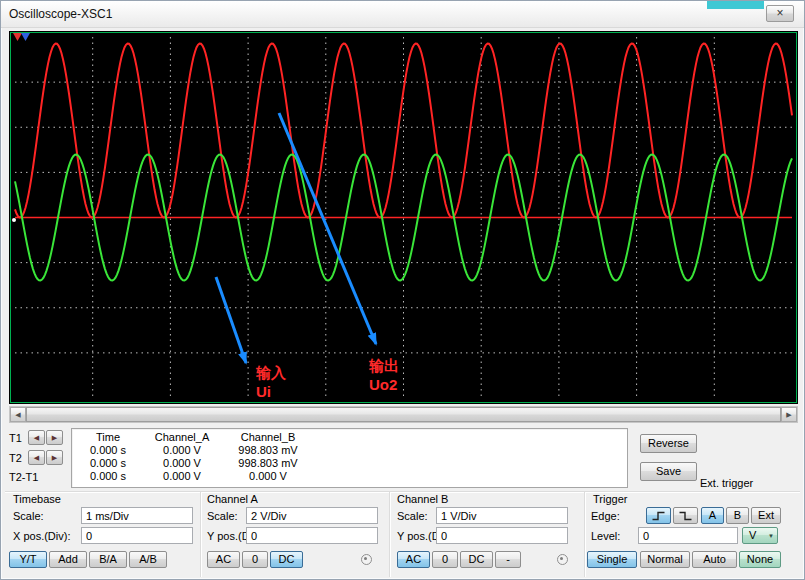 The image size is (805, 580). What do you see at coordinates (271, 382) in the screenshot?
I see `annotation-input: 输入 Ui` at bounding box center [271, 382].